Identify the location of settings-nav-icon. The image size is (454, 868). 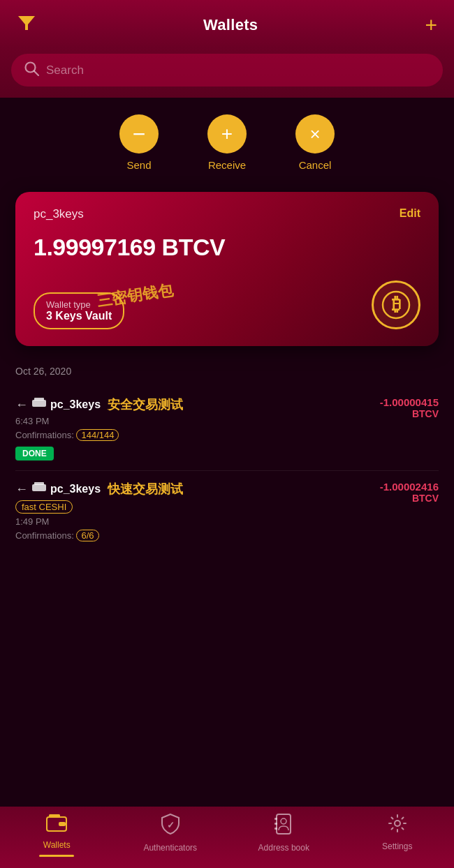
(397, 826).